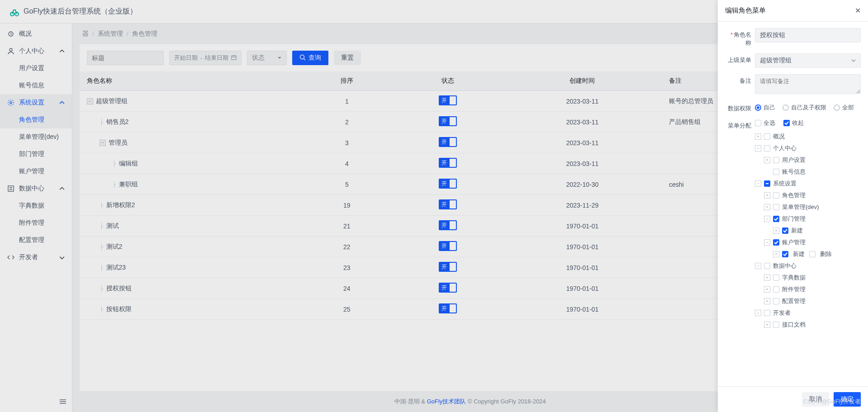  What do you see at coordinates (812, 242) in the screenshot?
I see `tree-node: −账户管理` at bounding box center [812, 242].